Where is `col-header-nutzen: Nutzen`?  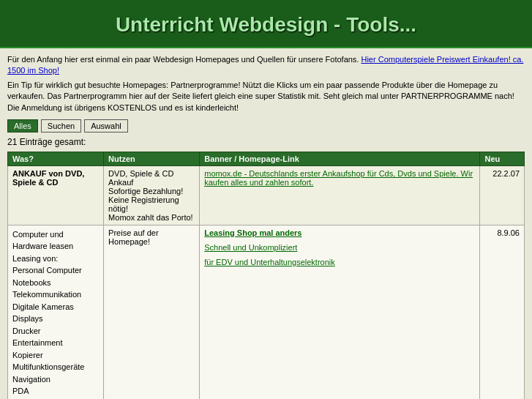
col-header-nutzen: Nutzen is located at coordinates (152, 158).